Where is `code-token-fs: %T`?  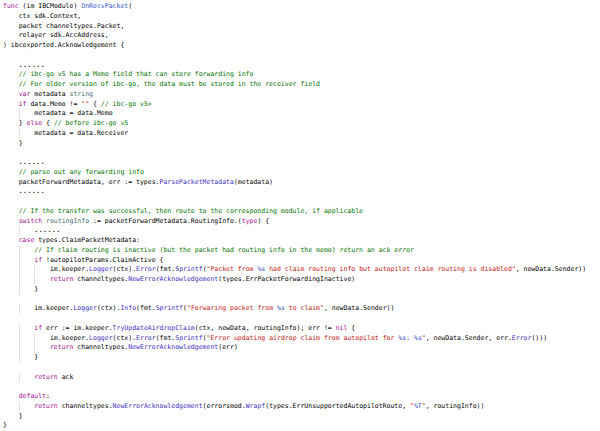 code-token-fs: %T is located at coordinates (418, 406).